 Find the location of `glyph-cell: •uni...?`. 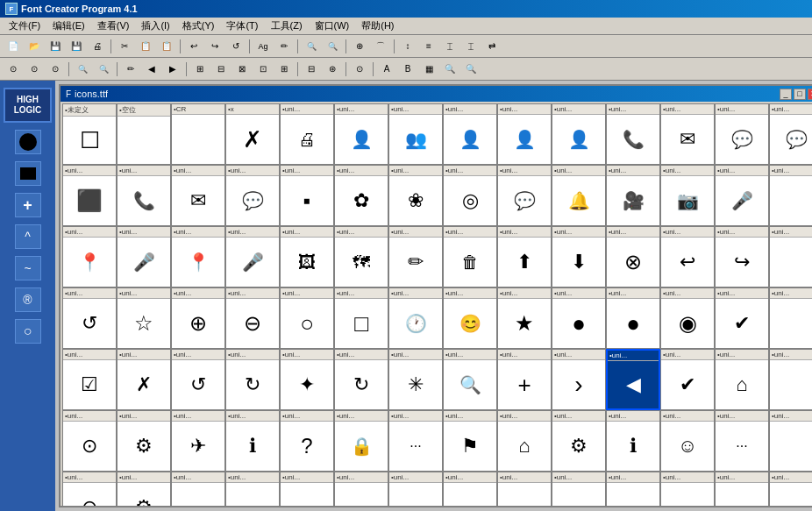

glyph-cell: •uni...? is located at coordinates (307, 441).